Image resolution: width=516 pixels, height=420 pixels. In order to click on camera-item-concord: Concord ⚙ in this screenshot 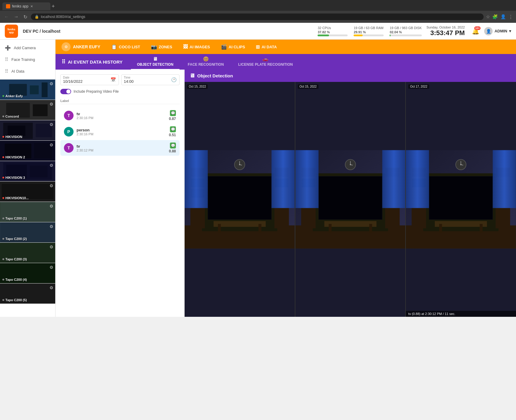, I will do `click(28, 110)`.